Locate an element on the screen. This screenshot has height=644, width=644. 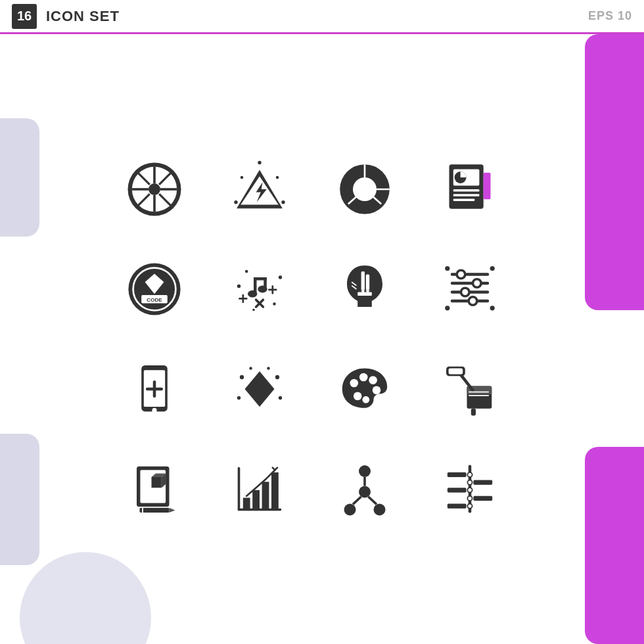
icon-growth-chart is located at coordinates (260, 489).